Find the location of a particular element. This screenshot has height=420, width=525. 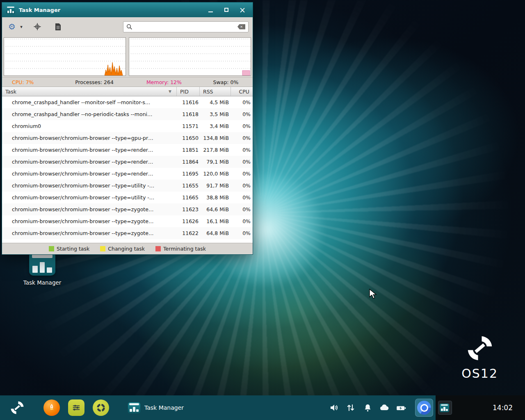

titlebar: Task Manager × is located at coordinates (127, 10).